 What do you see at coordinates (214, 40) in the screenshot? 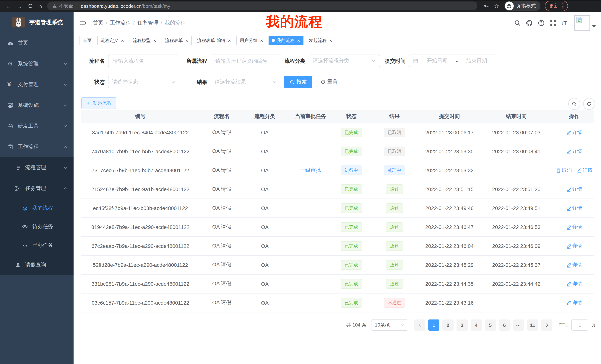
I see `tab-流程表单-编辑: 流程表单-编辑×` at bounding box center [214, 40].